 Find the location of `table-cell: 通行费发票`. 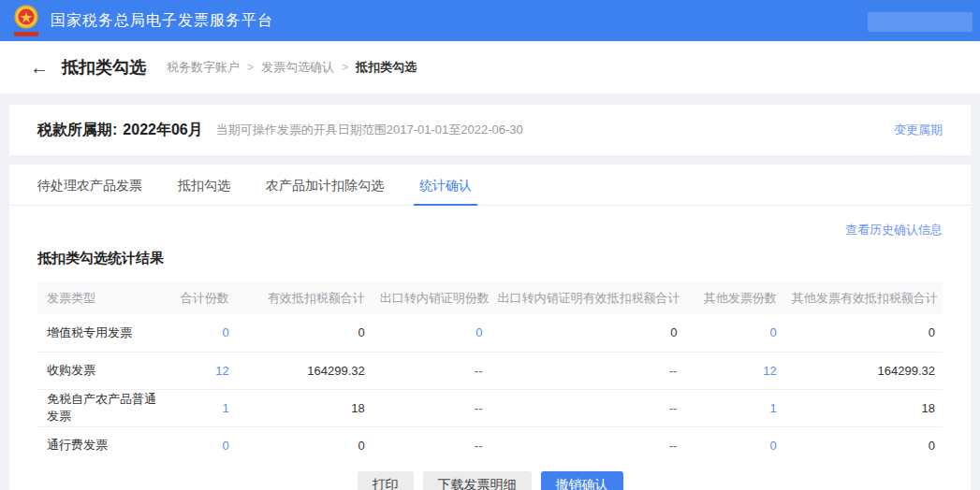

table-cell: 通行费发票 is located at coordinates (101, 445).